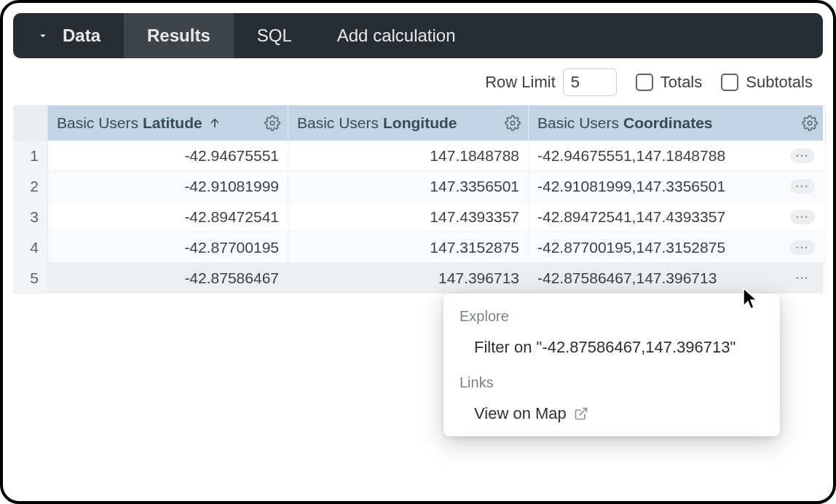  What do you see at coordinates (31, 217) in the screenshot?
I see `row-number: 3` at bounding box center [31, 217].